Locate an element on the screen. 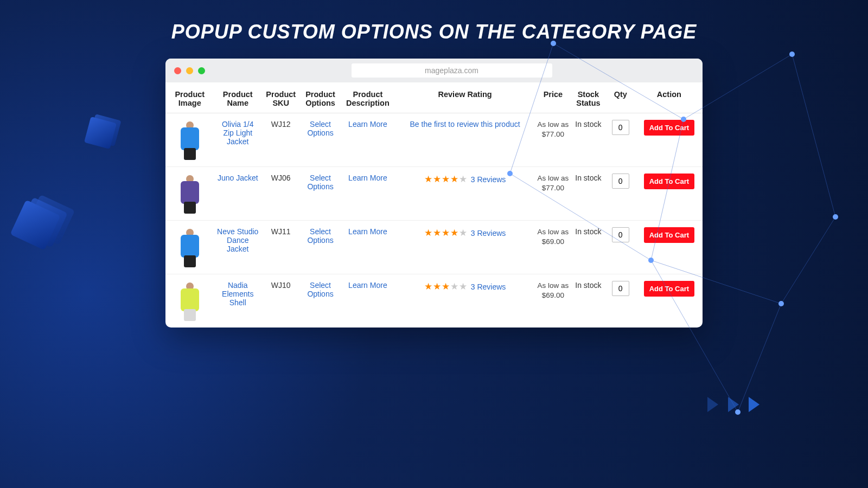 This screenshot has height=488, width=868. col-header-action: Action is located at coordinates (669, 98).